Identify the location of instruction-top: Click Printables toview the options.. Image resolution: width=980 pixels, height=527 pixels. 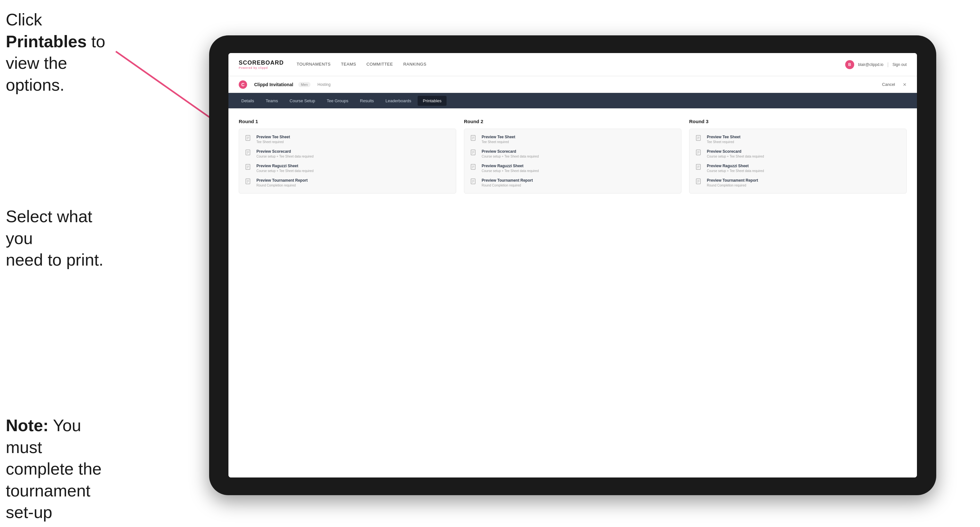
(57, 52).